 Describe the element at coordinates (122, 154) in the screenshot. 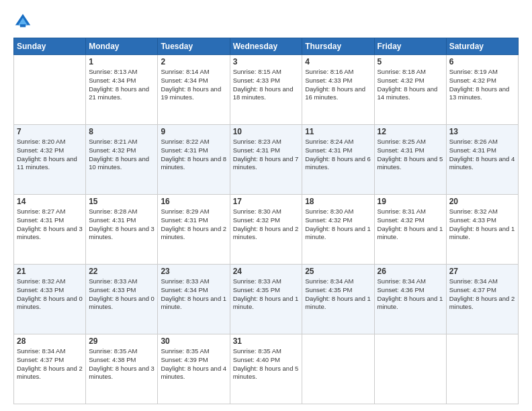

I see `day-info: Sunrise: 8:21 AMSunset: 4:32 PMDaylight:…` at that location.